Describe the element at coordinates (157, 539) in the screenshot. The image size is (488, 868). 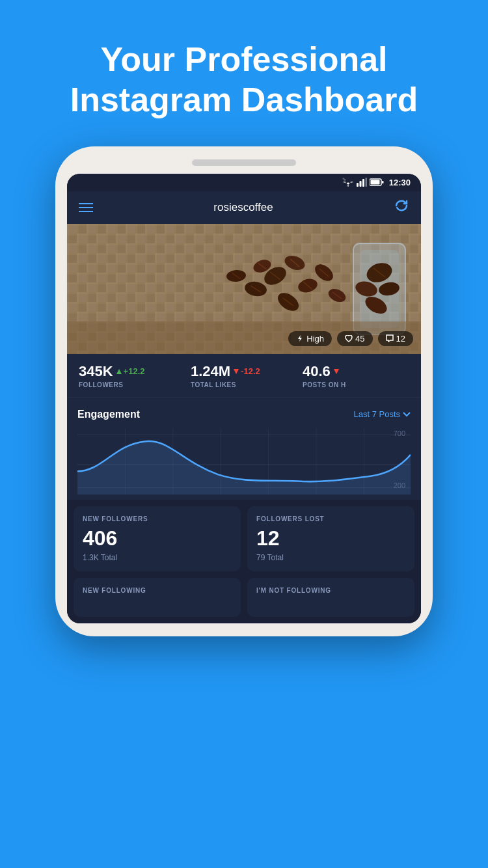
I see `new-followers-value: 406` at that location.